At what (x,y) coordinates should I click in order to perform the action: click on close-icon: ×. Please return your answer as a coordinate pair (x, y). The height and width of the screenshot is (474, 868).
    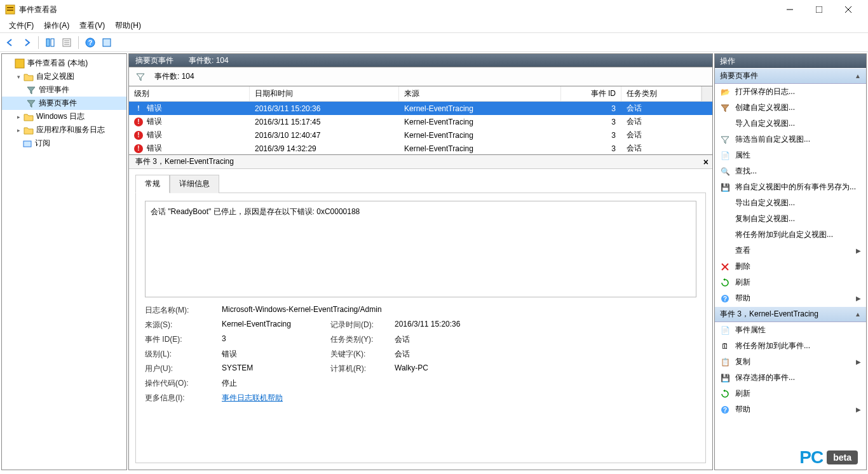
    Looking at the image, I should click on (706, 162).